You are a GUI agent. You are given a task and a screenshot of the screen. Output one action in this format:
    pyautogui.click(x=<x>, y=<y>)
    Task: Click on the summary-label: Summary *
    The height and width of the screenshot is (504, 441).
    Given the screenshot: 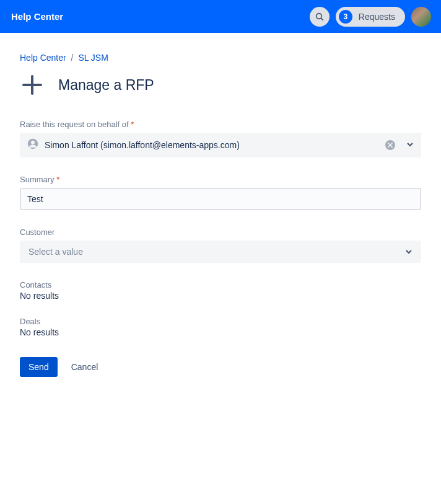 What is the action you would take?
    pyautogui.click(x=220, y=180)
    